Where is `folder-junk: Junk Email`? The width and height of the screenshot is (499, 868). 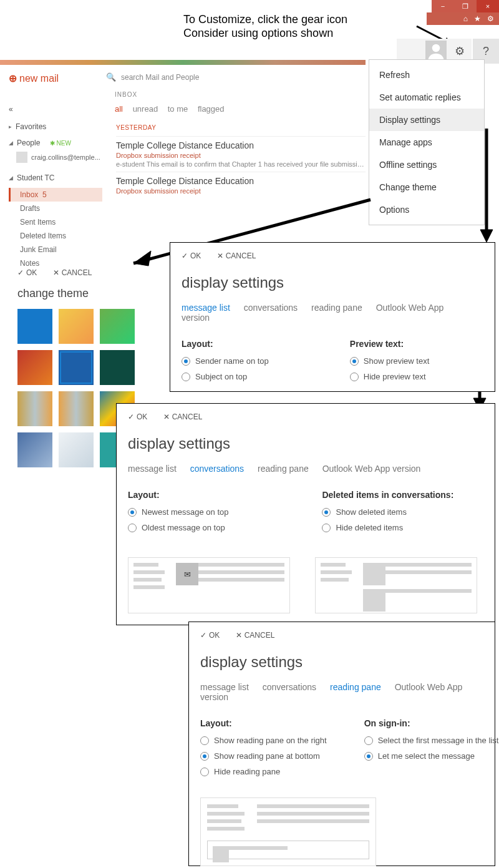
folder-junk: Junk Email is located at coordinates (56, 250).